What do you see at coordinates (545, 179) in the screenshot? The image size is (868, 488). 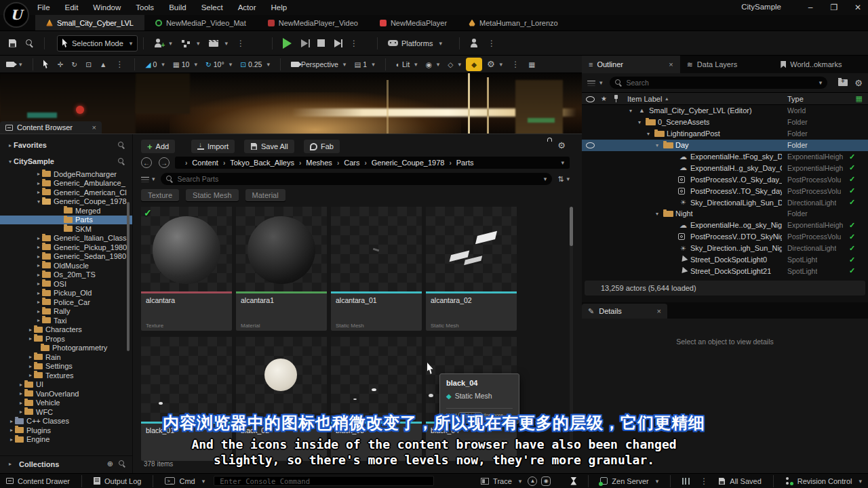 I see `search-options-icon: ▾` at bounding box center [545, 179].